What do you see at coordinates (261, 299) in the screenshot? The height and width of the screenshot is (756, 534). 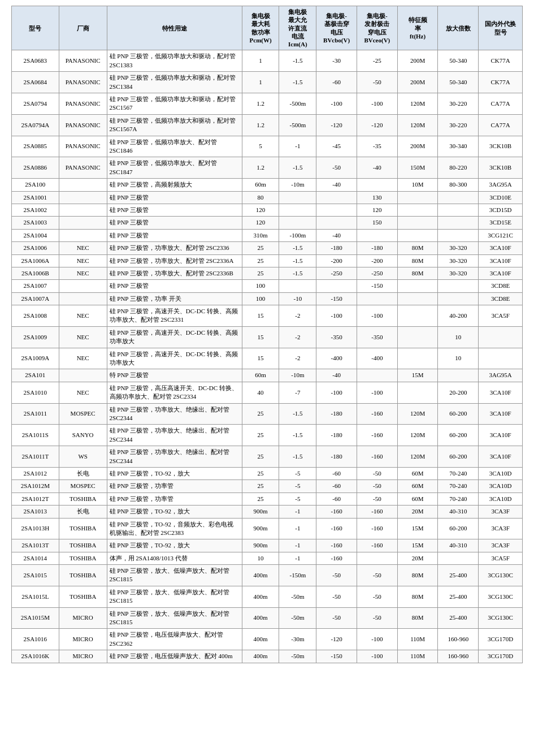 I see `cell-pcm: 100` at bounding box center [261, 299].